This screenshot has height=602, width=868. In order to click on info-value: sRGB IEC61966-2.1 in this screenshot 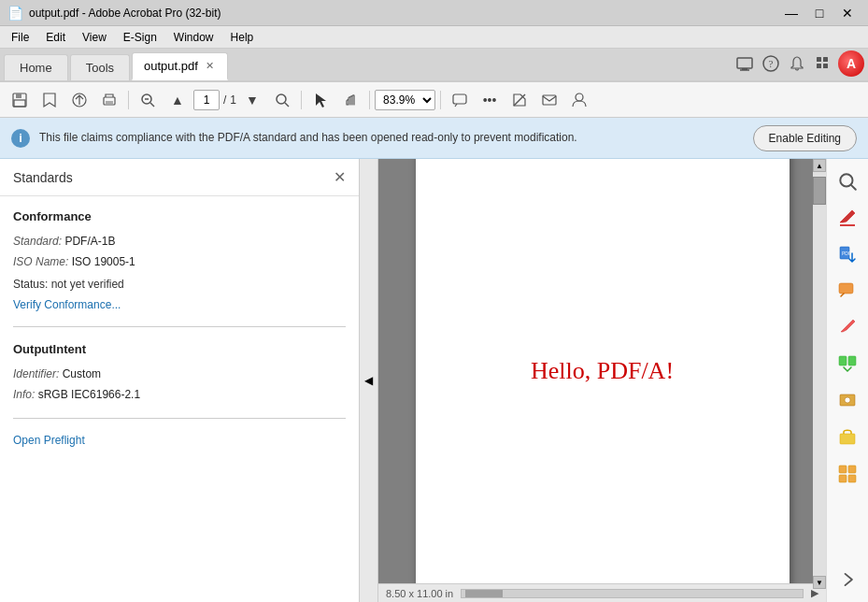, I will do `click(90, 394)`.